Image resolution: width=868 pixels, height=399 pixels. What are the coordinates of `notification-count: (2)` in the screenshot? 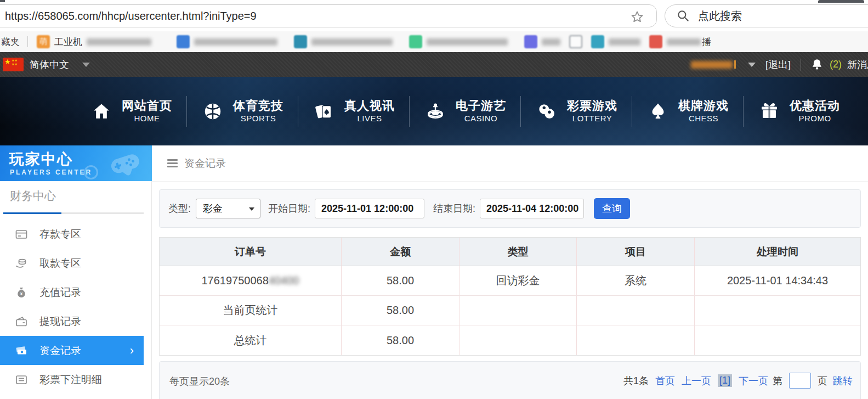 It's located at (836, 65).